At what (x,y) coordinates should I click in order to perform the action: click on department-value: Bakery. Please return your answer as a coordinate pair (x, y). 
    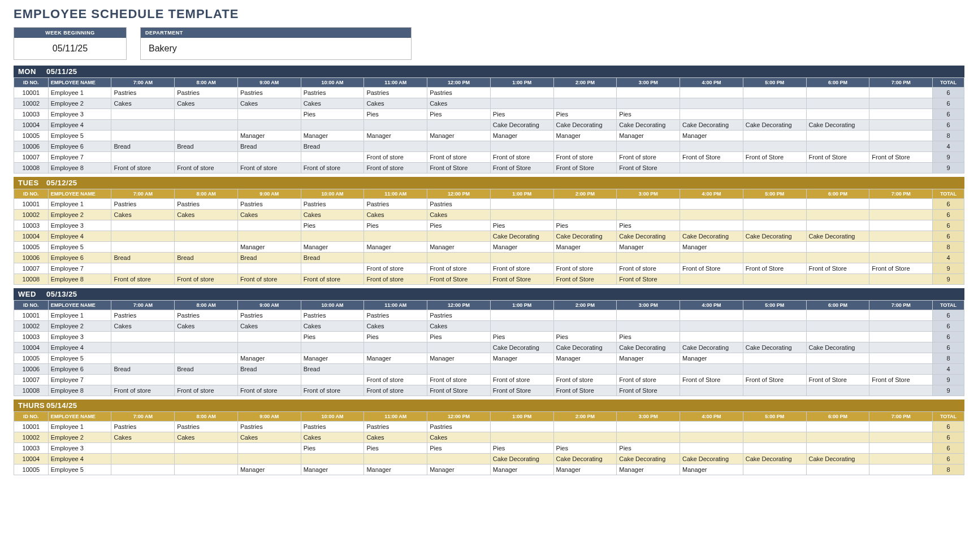
    Looking at the image, I should click on (276, 49).